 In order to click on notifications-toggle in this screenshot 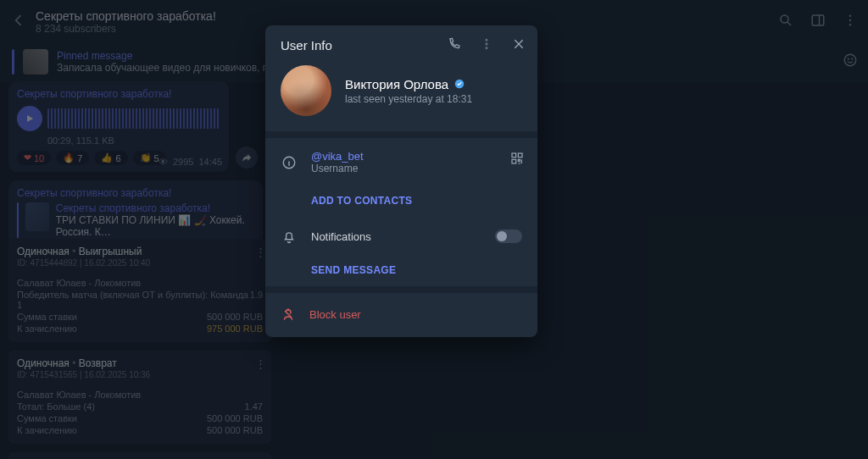, I will do `click(509, 236)`.